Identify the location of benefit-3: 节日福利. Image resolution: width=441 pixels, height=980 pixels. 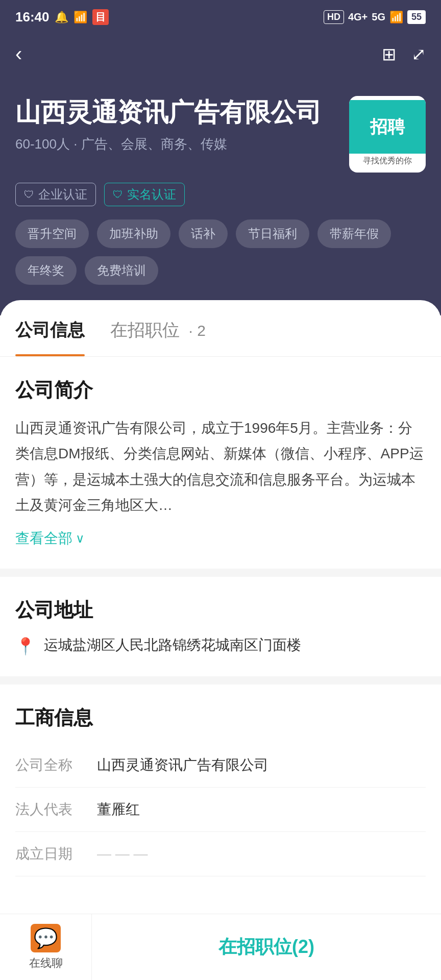
(273, 234).